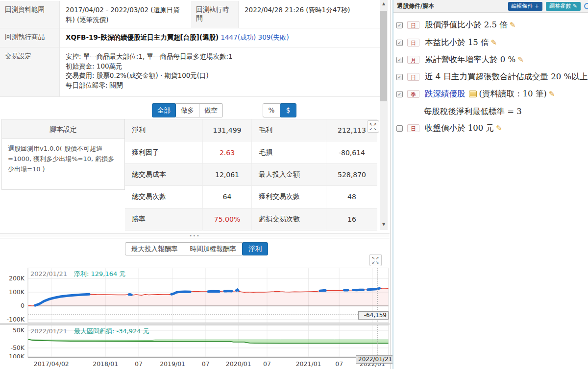  I want to click on product-label: 回測執行商品, so click(30, 38).